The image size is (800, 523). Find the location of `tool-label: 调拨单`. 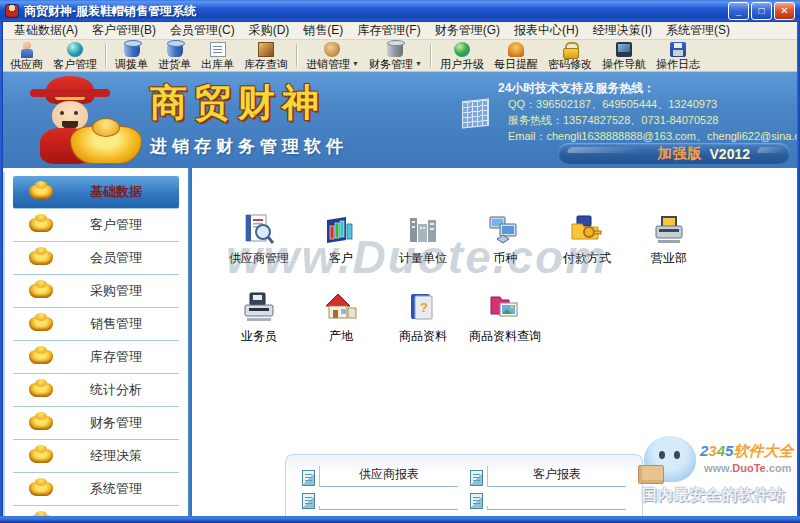

tool-label: 调拨单 is located at coordinates (132, 64).